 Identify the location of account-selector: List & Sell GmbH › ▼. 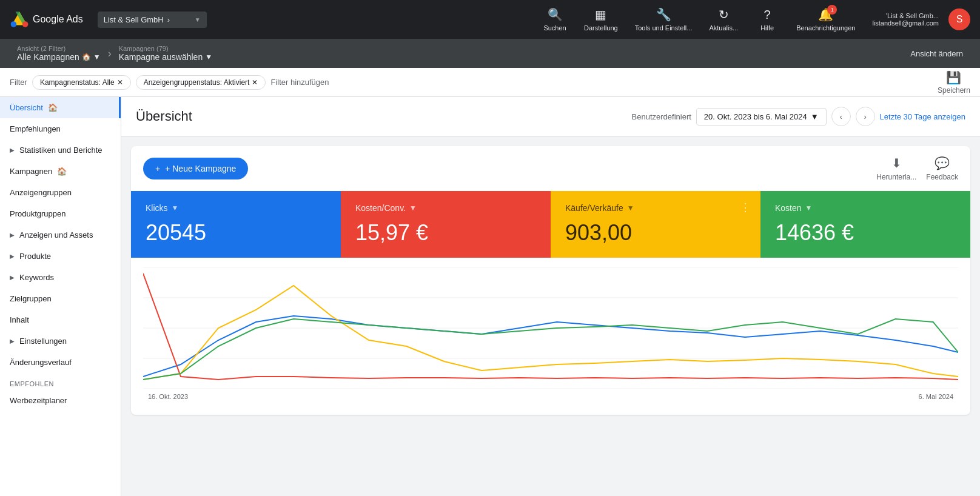
(152, 19).